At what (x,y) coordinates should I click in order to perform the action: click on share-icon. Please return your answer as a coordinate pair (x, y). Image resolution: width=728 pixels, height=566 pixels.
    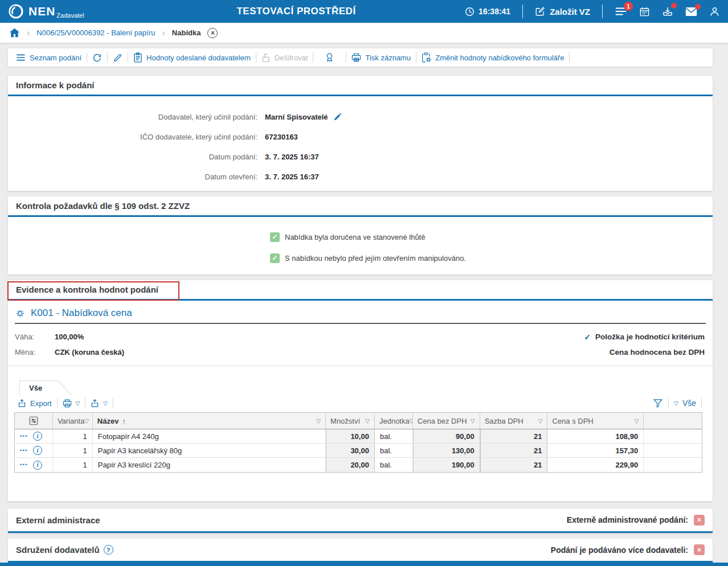
    Looking at the image, I should click on (95, 403).